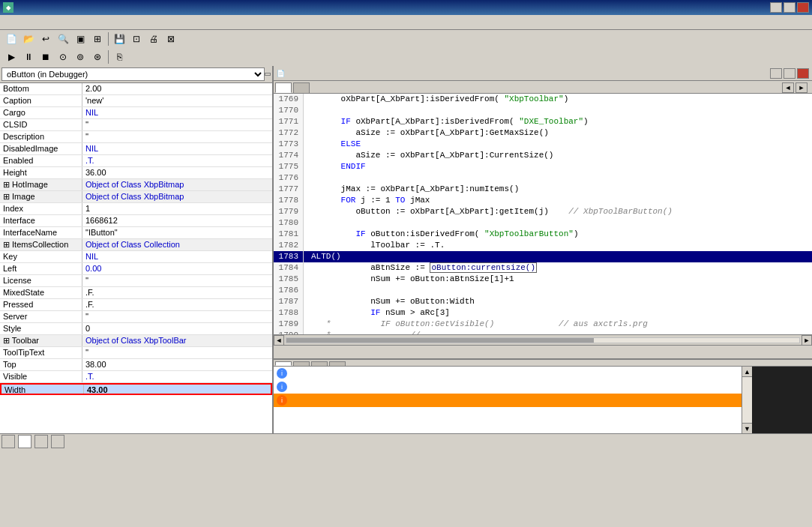 The height and width of the screenshot is (527, 812). Describe the element at coordinates (136, 269) in the screenshot. I see `prop-row-left: Left 0.00` at that location.